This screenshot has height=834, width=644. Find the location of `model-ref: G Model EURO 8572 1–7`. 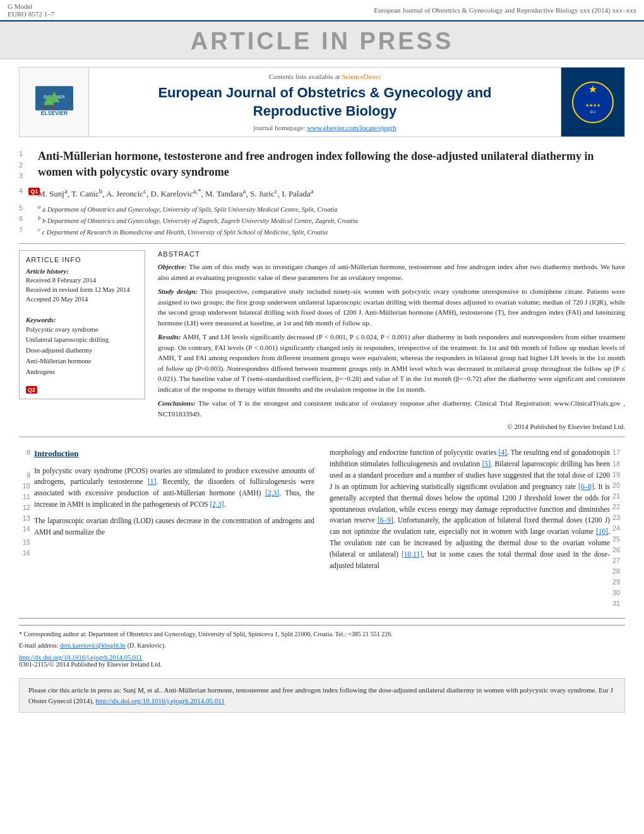

model-ref: G Model EURO 8572 1–7 is located at coordinates (31, 10).